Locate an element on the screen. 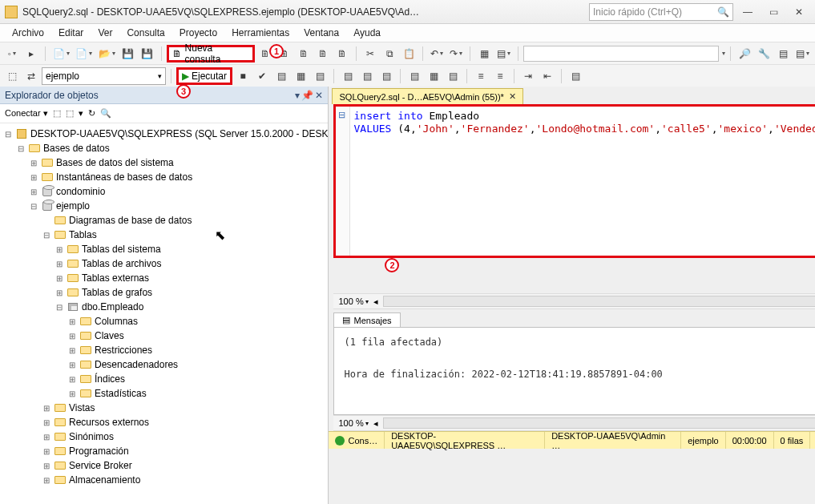  tree-snapshots: Instantáneas de bases de datos is located at coordinates (124, 177).